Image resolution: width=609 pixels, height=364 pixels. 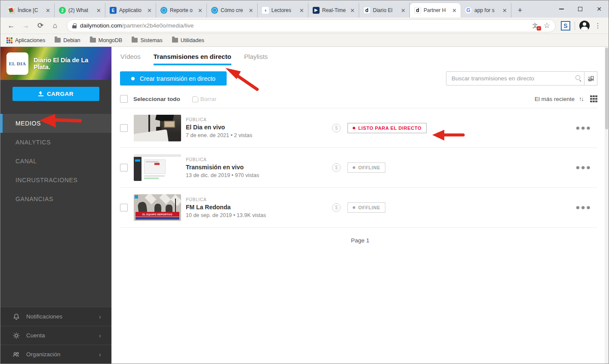 I want to click on browser-tab-lectores: ◖ Lectores ✕, so click(x=283, y=10).